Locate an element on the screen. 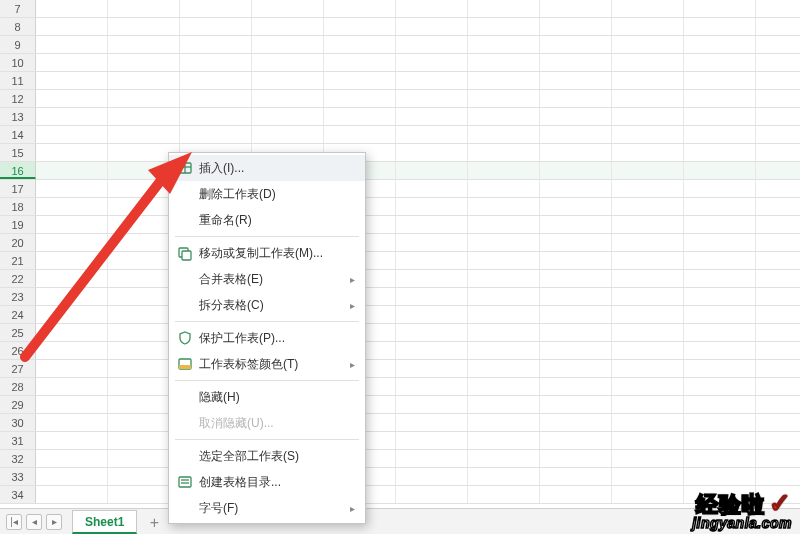 Image resolution: width=800 pixels, height=534 pixels. row-header: 25 is located at coordinates (18, 332).